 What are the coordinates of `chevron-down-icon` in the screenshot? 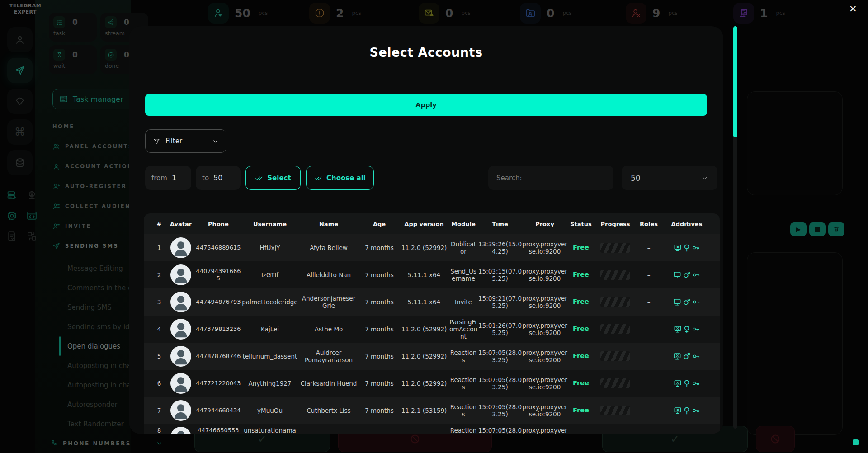 It's located at (705, 178).